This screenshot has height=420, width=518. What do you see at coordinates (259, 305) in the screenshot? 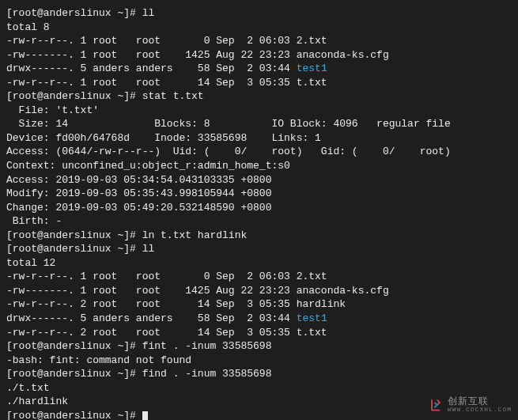
I see `file-entry: -rw-r--r--. 2 root root 14 Sep 3 05:35 h…` at bounding box center [259, 305].